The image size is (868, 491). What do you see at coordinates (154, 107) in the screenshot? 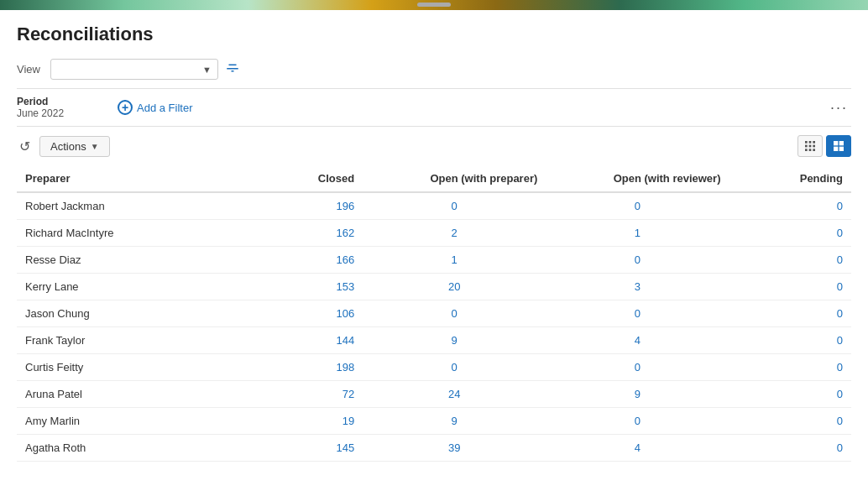
I see `add-filter-button: + Add a Filter` at bounding box center [154, 107].